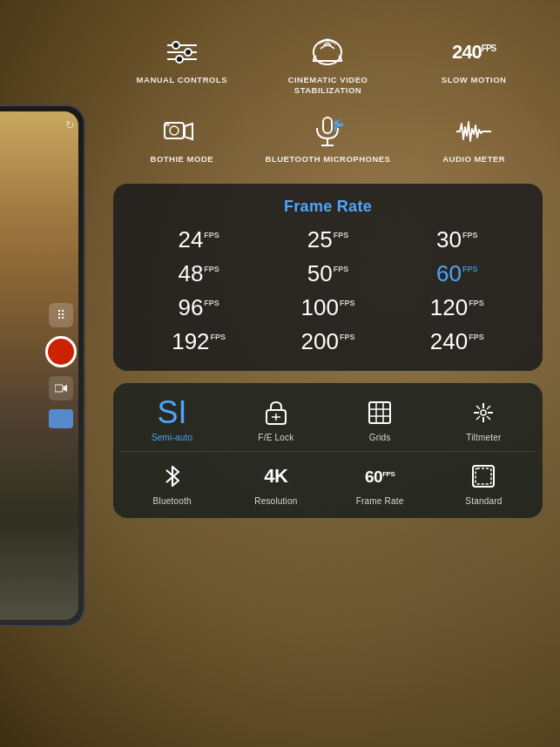  Describe the element at coordinates (484, 420) in the screenshot. I see `tiltmeter-item: Tiltmeter` at that location.